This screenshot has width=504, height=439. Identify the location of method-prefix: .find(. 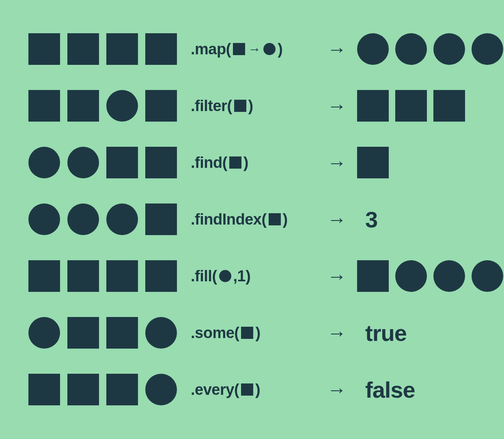
(209, 163).